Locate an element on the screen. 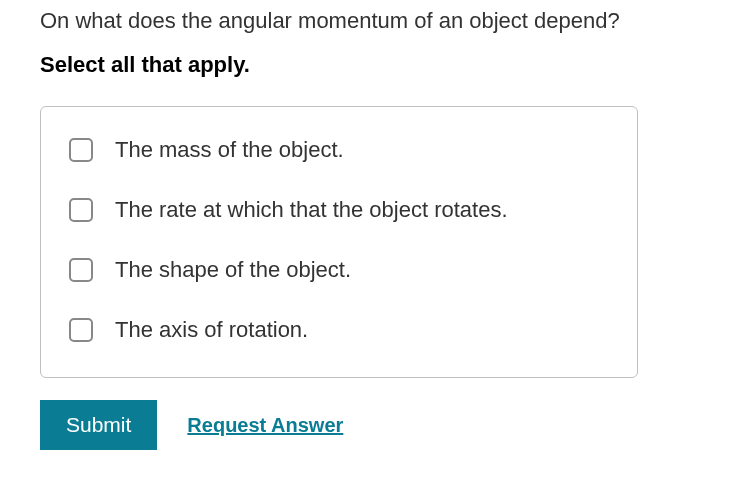  submit-button: Submit is located at coordinates (98, 425).